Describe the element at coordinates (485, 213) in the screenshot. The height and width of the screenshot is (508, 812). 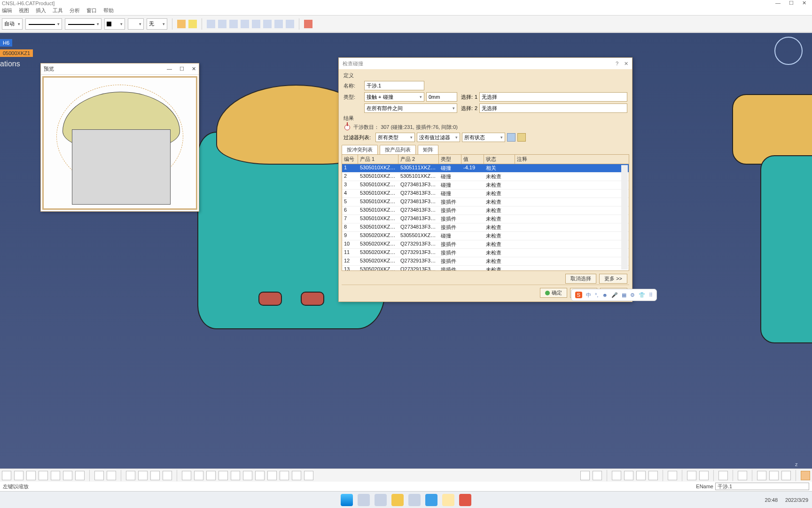
I see `result-grid: 编号 产品 1 产品 2 类型 值 状态 注释 15305010XKZ1...5…` at that location.